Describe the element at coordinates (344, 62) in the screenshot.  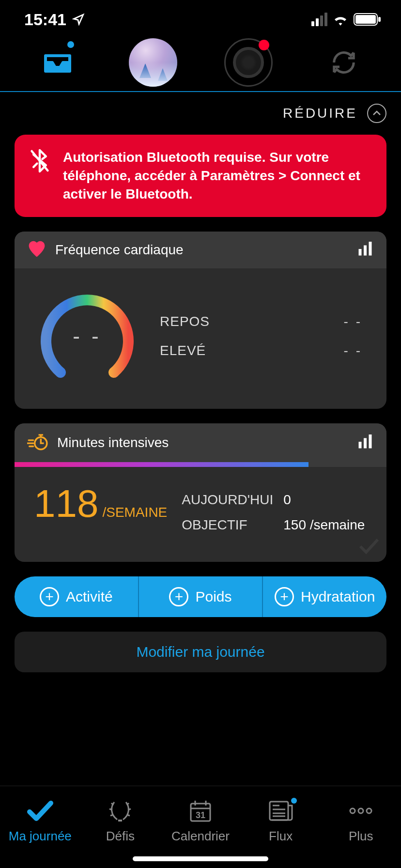
I see `sync-tab` at that location.